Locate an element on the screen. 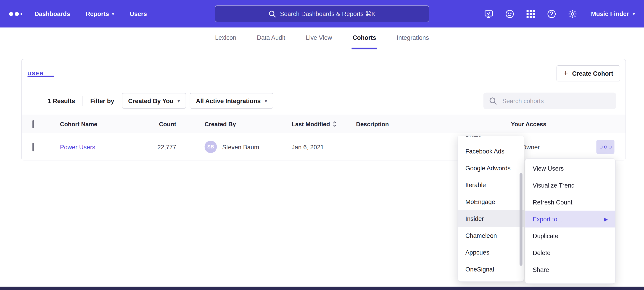  global-search-placeholder: Search Dashboards & Reports ⌘K is located at coordinates (328, 14).